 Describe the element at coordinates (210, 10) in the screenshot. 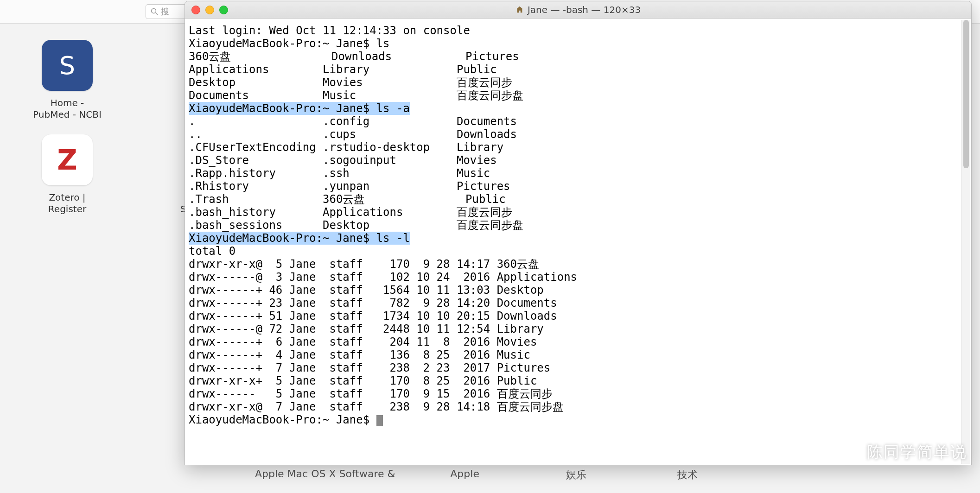

I see `window-controls` at that location.